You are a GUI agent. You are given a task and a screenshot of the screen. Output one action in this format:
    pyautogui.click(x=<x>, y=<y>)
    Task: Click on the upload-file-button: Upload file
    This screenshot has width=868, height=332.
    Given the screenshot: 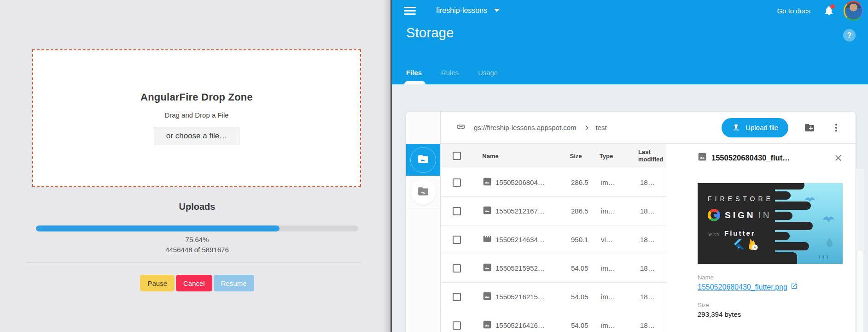 What is the action you would take?
    pyautogui.click(x=755, y=128)
    